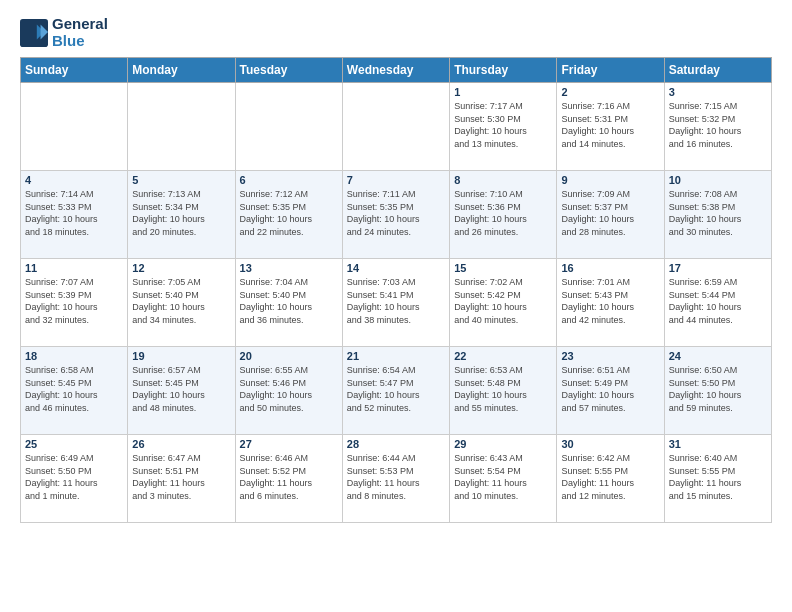  Describe the element at coordinates (74, 479) in the screenshot. I see `calendar-cell: 25Sunrise: 6:49 AM Sunset: 5:50 PM Dayli…` at that location.